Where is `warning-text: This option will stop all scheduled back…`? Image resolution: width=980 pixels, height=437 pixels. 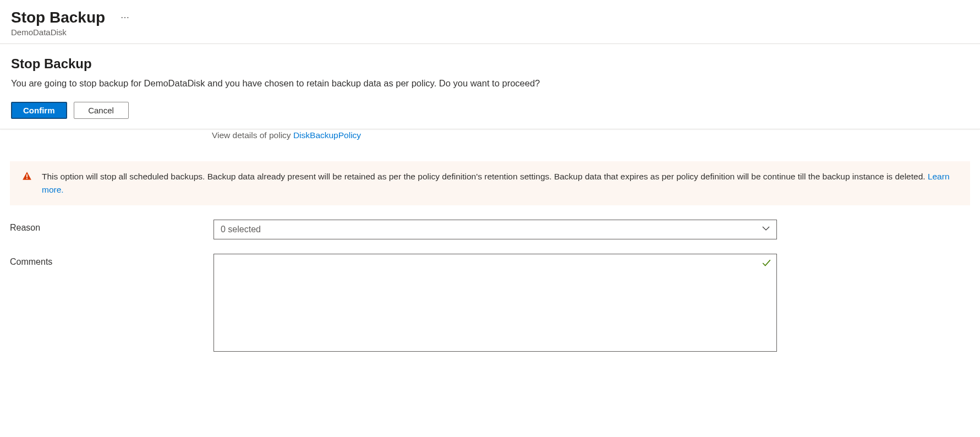
warning-text: This option will stop all scheduled back… is located at coordinates (485, 176).